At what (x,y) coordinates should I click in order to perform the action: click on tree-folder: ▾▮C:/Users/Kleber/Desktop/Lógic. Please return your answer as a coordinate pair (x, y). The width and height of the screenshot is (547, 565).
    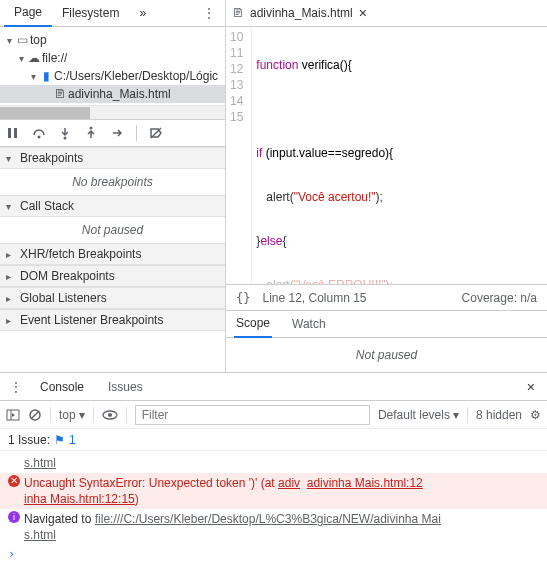
    Looking at the image, I should click on (112, 76).